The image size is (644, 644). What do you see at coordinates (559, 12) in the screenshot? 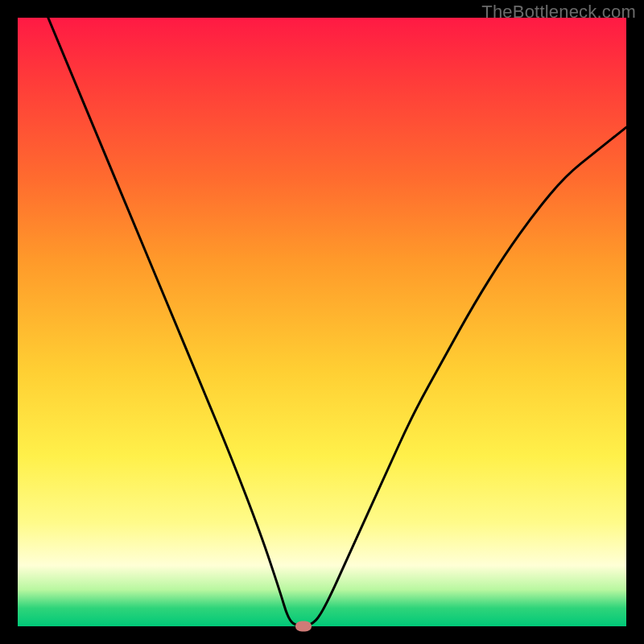
I see `watermark-text: TheBottleneck.com` at bounding box center [559, 12].